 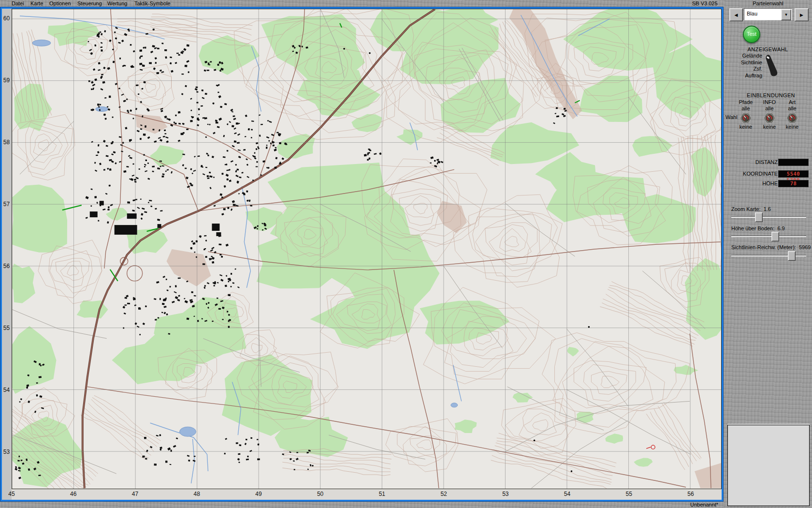 I want to click on art-knob-icon, so click(x=792, y=118).